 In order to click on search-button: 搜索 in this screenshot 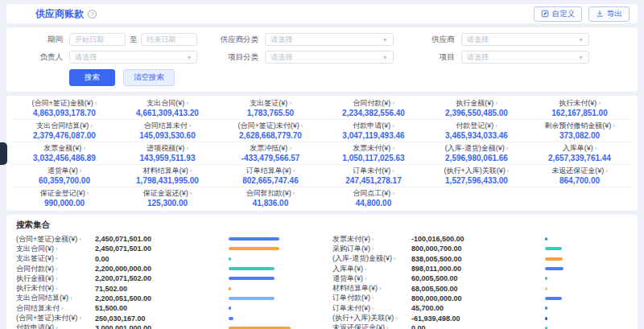, I will do `click(92, 77)`.